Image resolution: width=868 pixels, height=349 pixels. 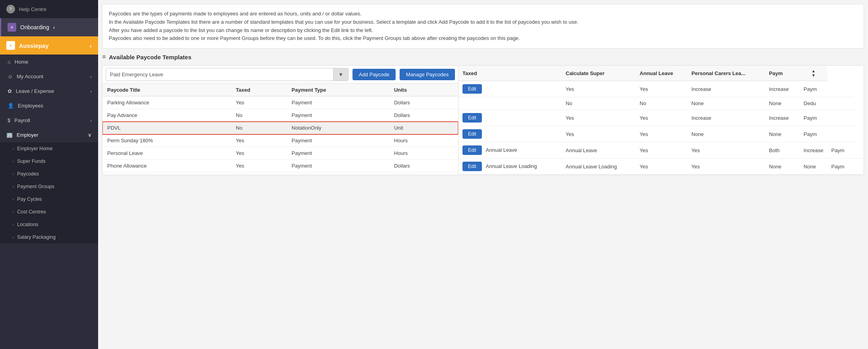 I want to click on sidebar-item-payment-groups: ‹ Payment Groups, so click(x=49, y=187).